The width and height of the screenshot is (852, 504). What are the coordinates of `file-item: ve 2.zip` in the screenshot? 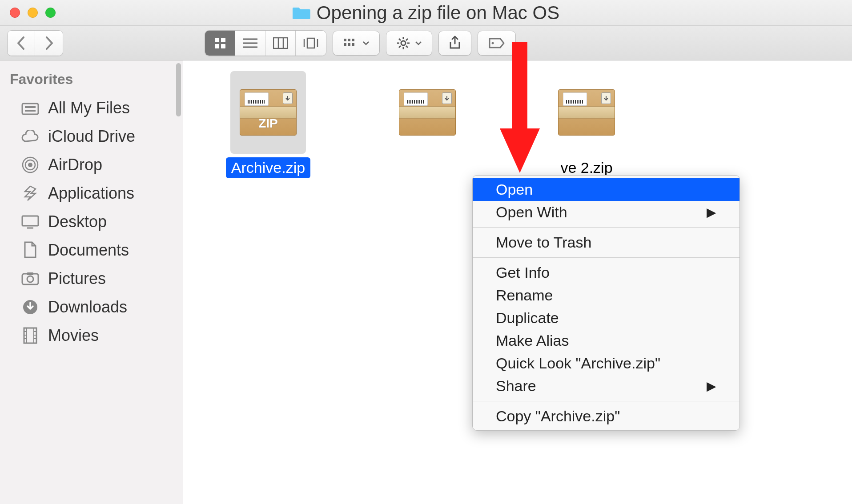 It's located at (587, 124).